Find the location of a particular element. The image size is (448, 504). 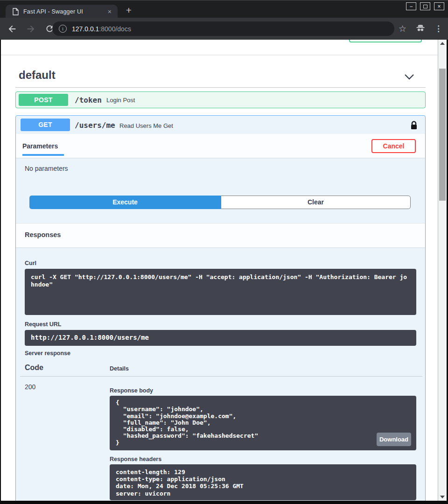

maximize-button is located at coordinates (425, 7).